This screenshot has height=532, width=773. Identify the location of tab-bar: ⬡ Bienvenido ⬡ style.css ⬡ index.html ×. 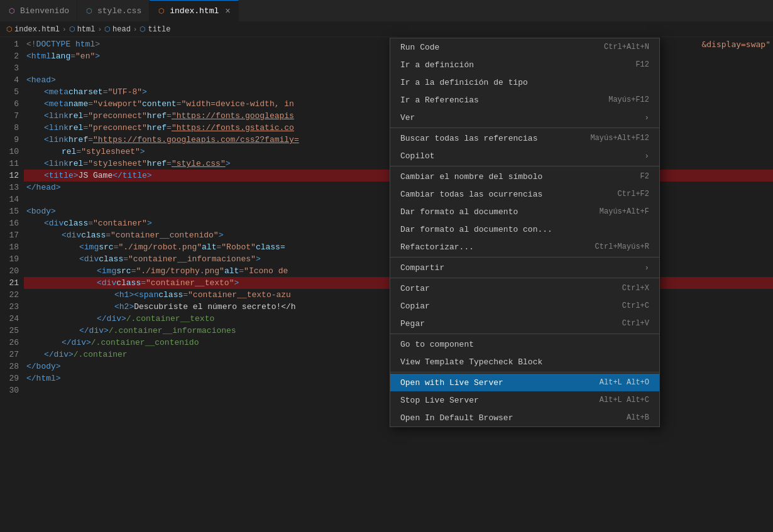
(386, 11).